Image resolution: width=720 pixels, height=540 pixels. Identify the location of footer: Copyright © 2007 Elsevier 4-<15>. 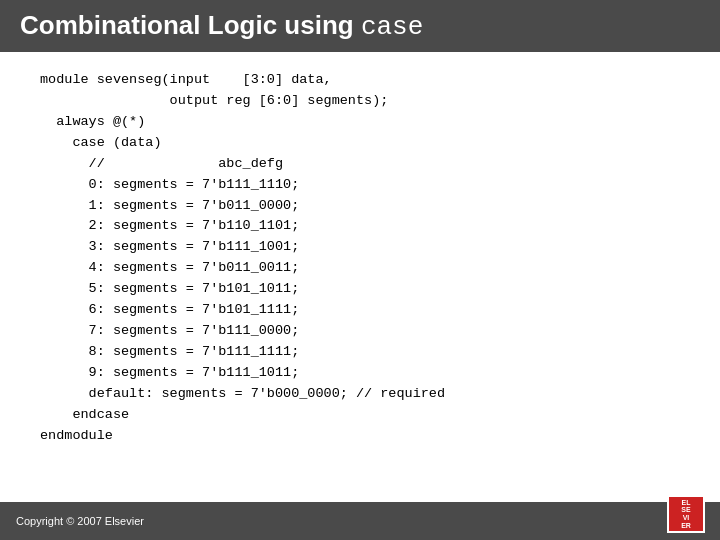
(360, 521).